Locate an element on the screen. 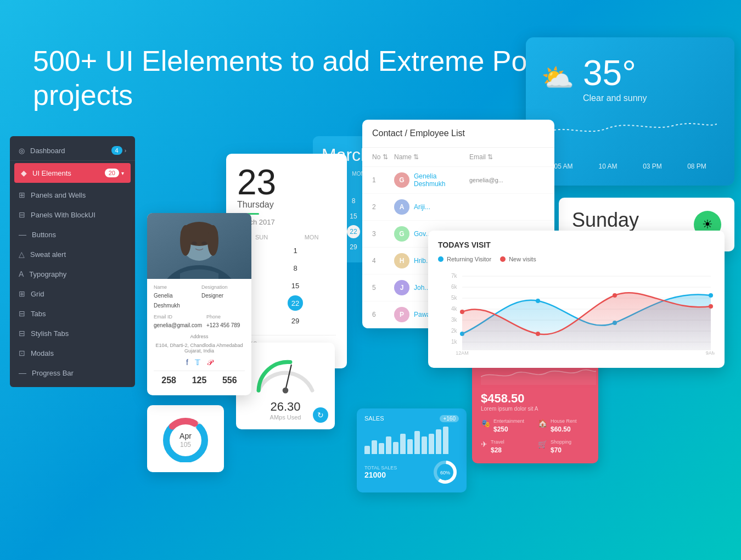  profile-email: genelia@gmail.com is located at coordinates (178, 325).